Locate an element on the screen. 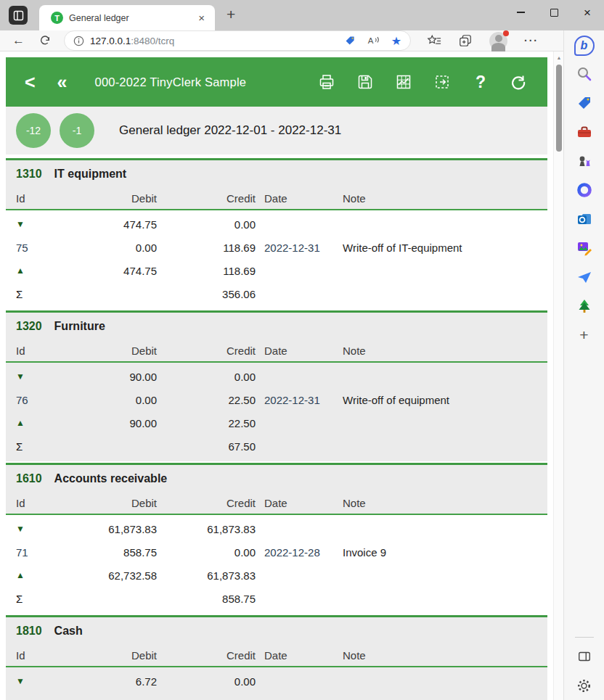 The height and width of the screenshot is (700, 604). minimize-icon is located at coordinates (521, 12).